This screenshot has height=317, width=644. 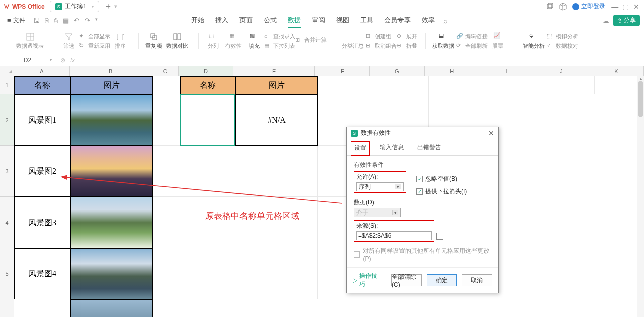 What do you see at coordinates (407, 36) in the screenshot?
I see `ribbon-expand: ⊕展开` at bounding box center [407, 36].